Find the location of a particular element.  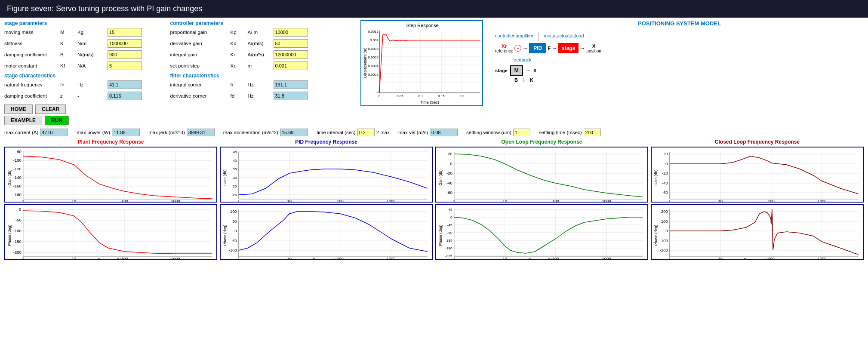

integ-gain-row: integral gain Ki A/(m*s) is located at coordinates (264, 55).